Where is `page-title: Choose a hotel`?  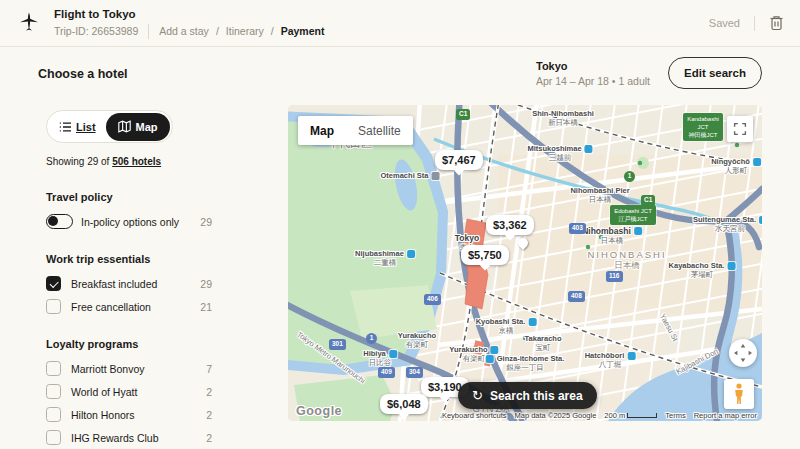 page-title: Choose a hotel is located at coordinates (83, 74).